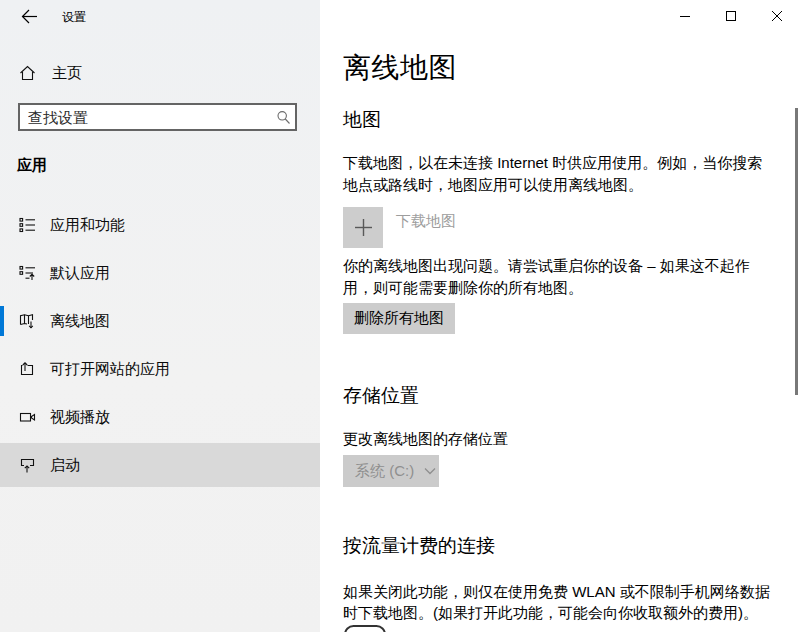 This screenshot has height=632, width=800. What do you see at coordinates (430, 471) in the screenshot?
I see `chevron-down-icon` at bounding box center [430, 471].